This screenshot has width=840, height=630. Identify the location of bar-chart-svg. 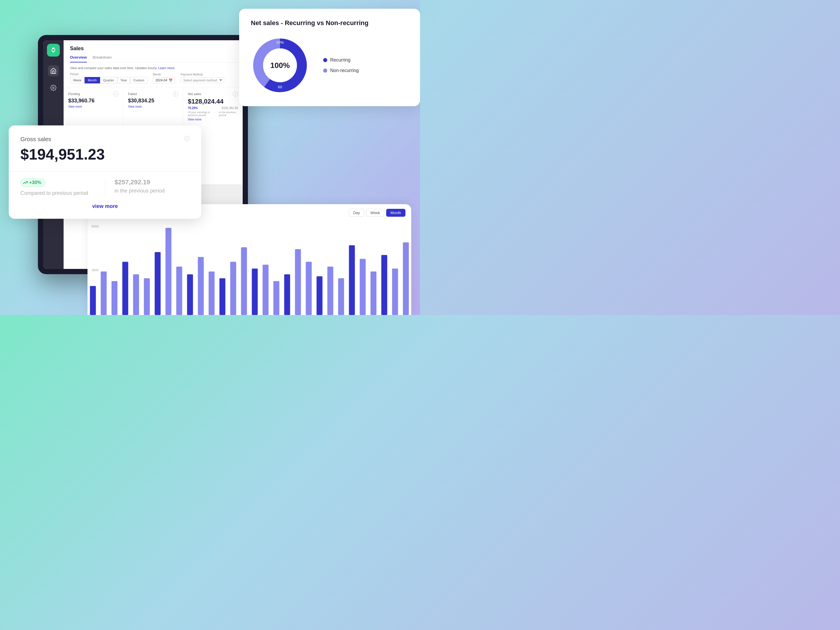
(249, 268).